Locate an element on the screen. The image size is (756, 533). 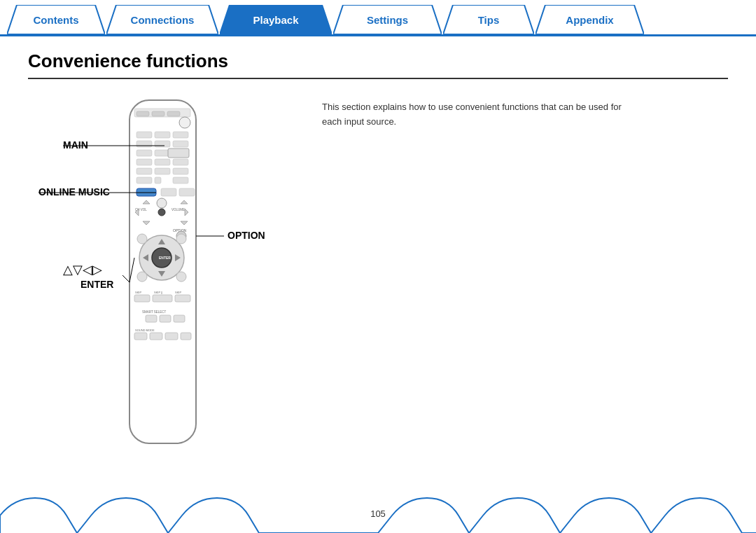
svg-text: ONLINE MUSIC is located at coordinates (74, 192).